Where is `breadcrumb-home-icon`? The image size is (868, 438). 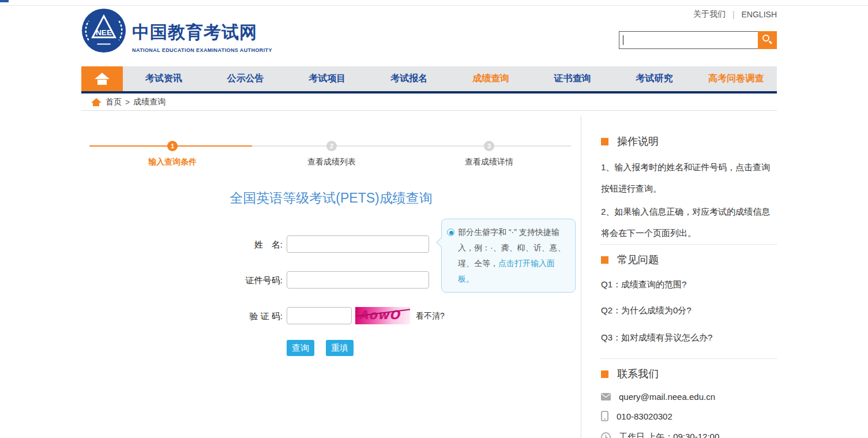
breadcrumb-home-icon is located at coordinates (96, 102).